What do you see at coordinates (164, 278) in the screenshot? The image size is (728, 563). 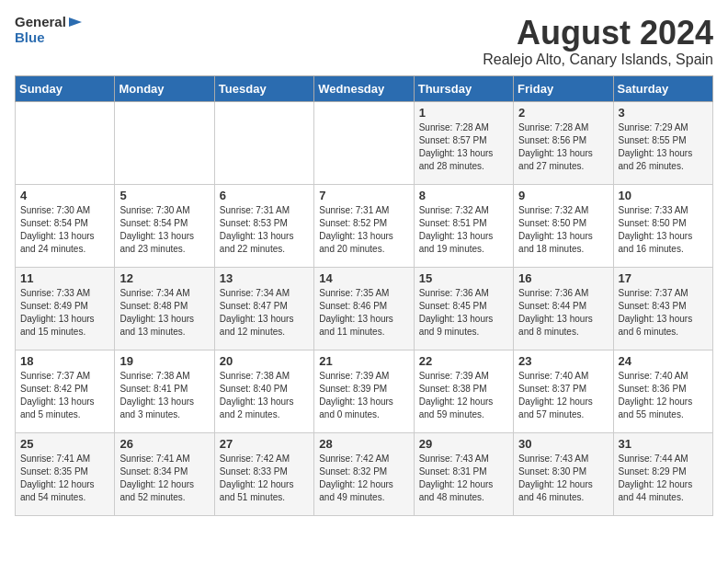 I see `day-number: 12` at bounding box center [164, 278].